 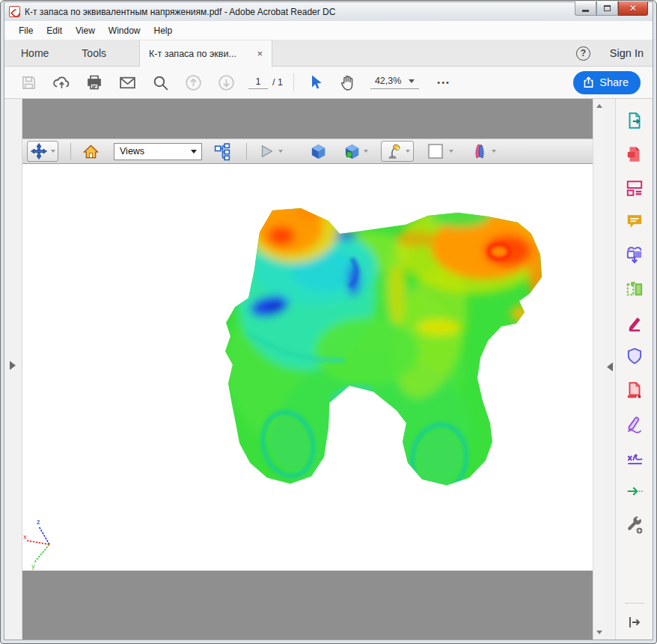 What do you see at coordinates (223, 151) in the screenshot?
I see `model-tree-icon` at bounding box center [223, 151].